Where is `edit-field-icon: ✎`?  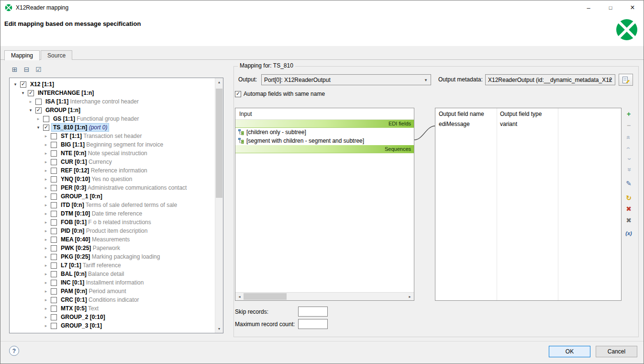 edit-field-icon: ✎ is located at coordinates (629, 183).